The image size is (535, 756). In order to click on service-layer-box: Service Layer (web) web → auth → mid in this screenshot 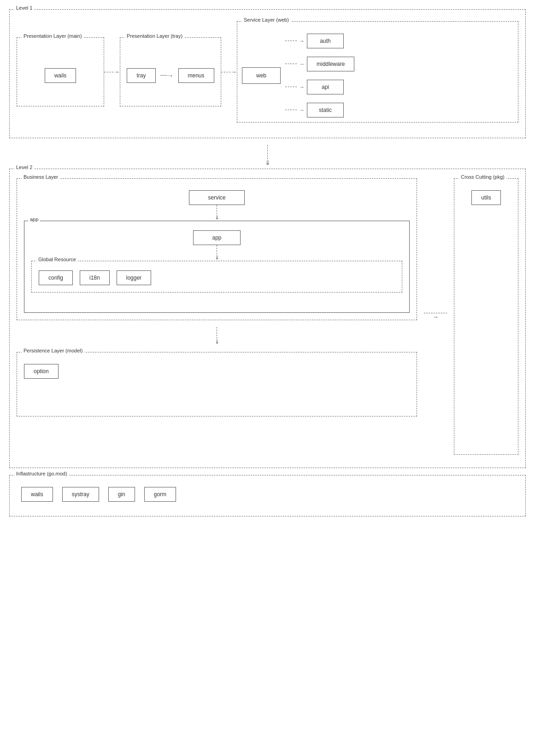, I will do `click(378, 72)`.